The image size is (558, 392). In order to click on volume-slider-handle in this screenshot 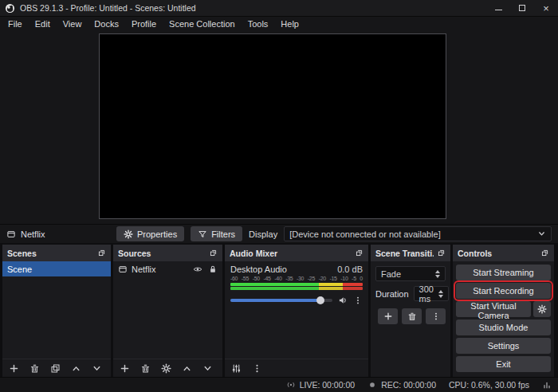, I will do `click(320, 300)`.